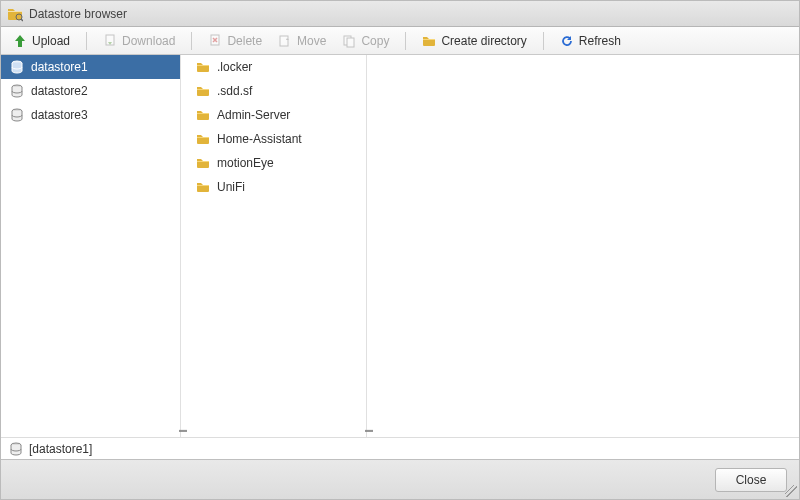 The image size is (800, 500). Describe the element at coordinates (235, 41) in the screenshot. I see `delete-button: Delete` at that location.